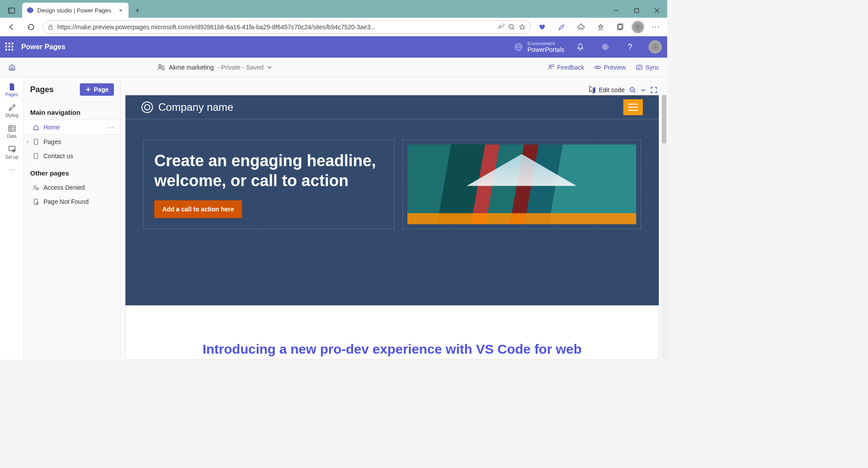 This screenshot has height=468, width=868. I want to click on tree-item-access-denied: Access Denied, so click(72, 187).